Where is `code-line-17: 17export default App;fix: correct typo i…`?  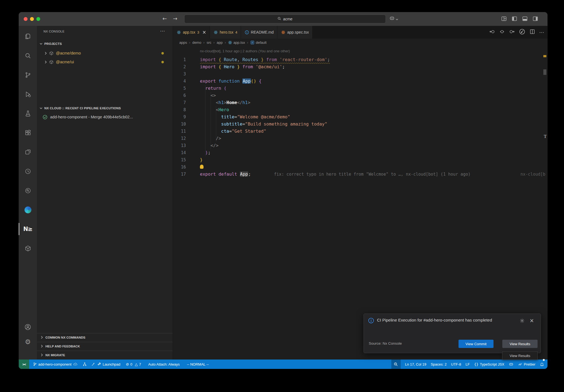 code-line-17: 17export default App;fix: correct typo i… is located at coordinates (360, 174).